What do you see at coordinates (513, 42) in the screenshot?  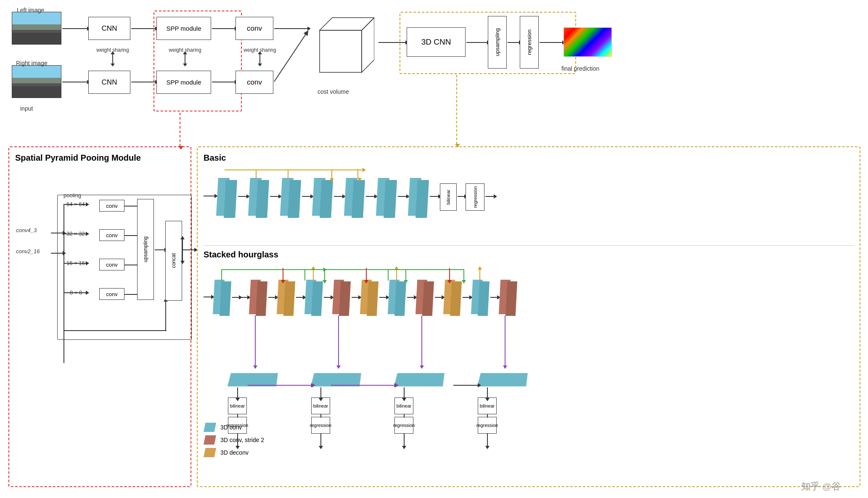 I see `arrow-upsample-to-reg` at bounding box center [513, 42].